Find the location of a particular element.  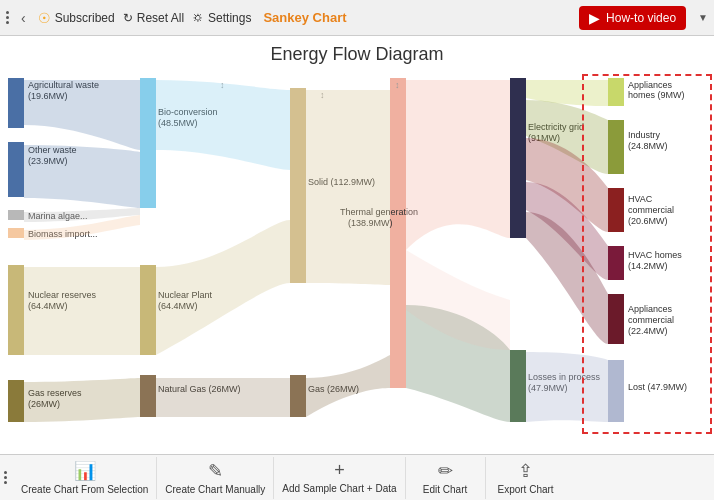

create-chart-from-selection-button: 📊 Create Chart From Selection is located at coordinates (85, 478).